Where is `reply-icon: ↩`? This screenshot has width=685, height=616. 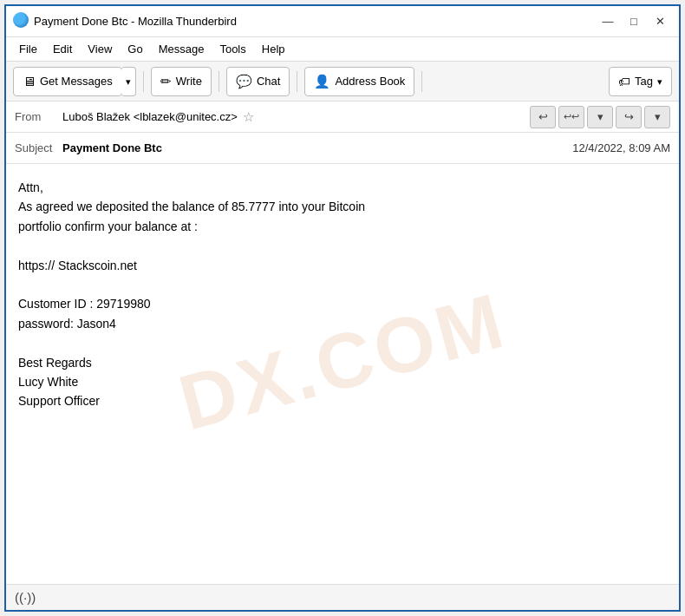
reply-icon: ↩ is located at coordinates (543, 116).